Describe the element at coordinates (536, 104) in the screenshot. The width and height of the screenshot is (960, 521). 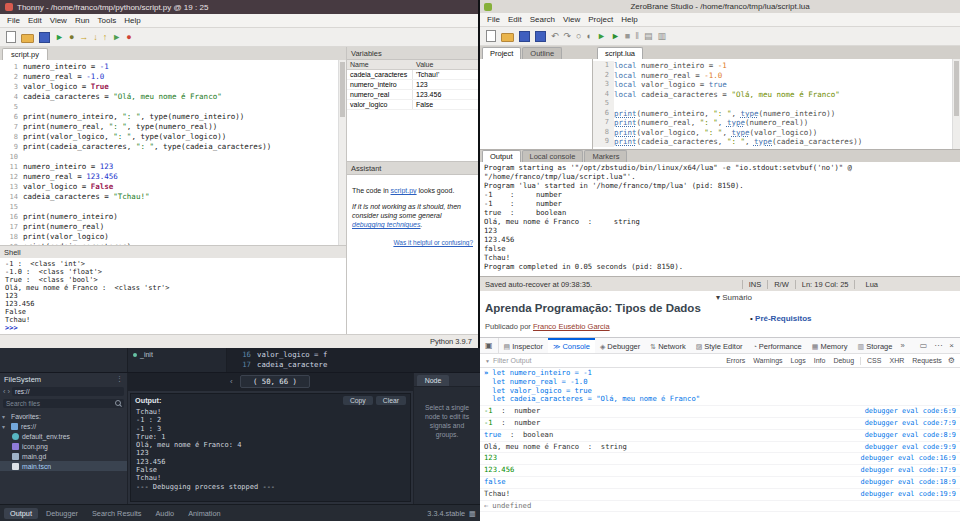
I see `project-tree` at that location.